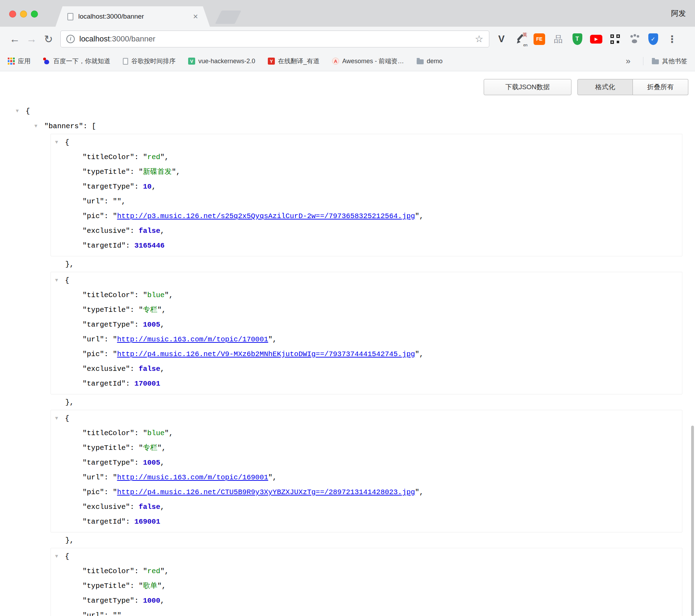 This screenshot has height=616, width=695. I want to click on zoom-window-icon, so click(34, 14).